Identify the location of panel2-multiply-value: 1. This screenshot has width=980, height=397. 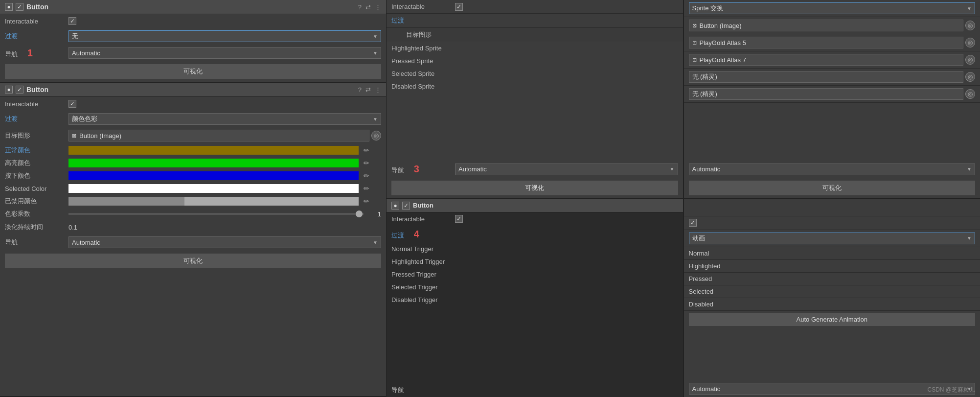
(374, 214).